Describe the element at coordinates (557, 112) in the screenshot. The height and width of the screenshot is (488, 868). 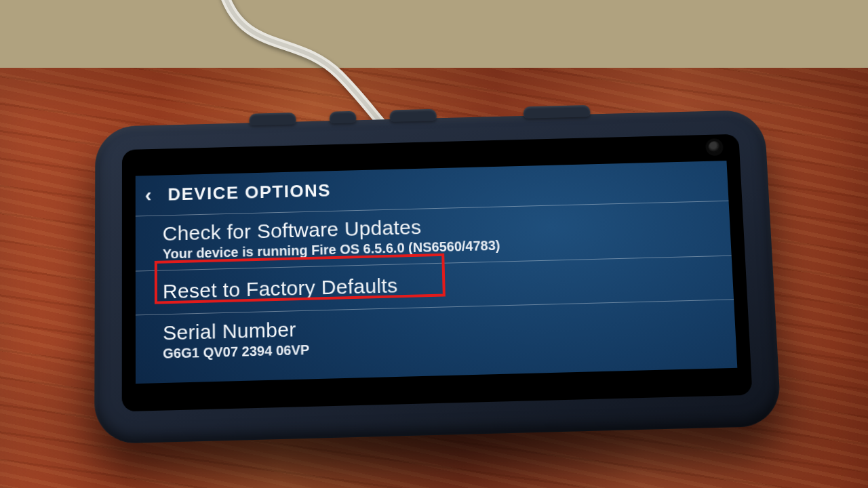
I see `camera-shutter-switch` at that location.